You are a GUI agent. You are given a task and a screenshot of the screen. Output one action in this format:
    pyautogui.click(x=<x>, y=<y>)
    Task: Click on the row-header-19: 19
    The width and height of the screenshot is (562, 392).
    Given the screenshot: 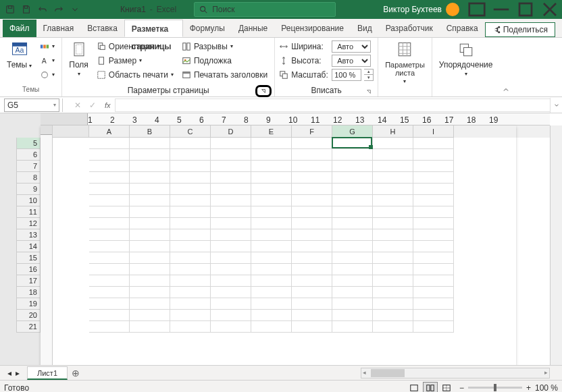 What is the action you would take?
    pyautogui.click(x=28, y=304)
    